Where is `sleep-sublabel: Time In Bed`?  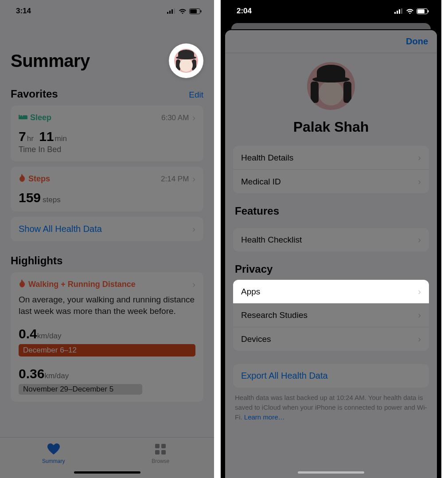 sleep-sublabel: Time In Bed is located at coordinates (107, 150).